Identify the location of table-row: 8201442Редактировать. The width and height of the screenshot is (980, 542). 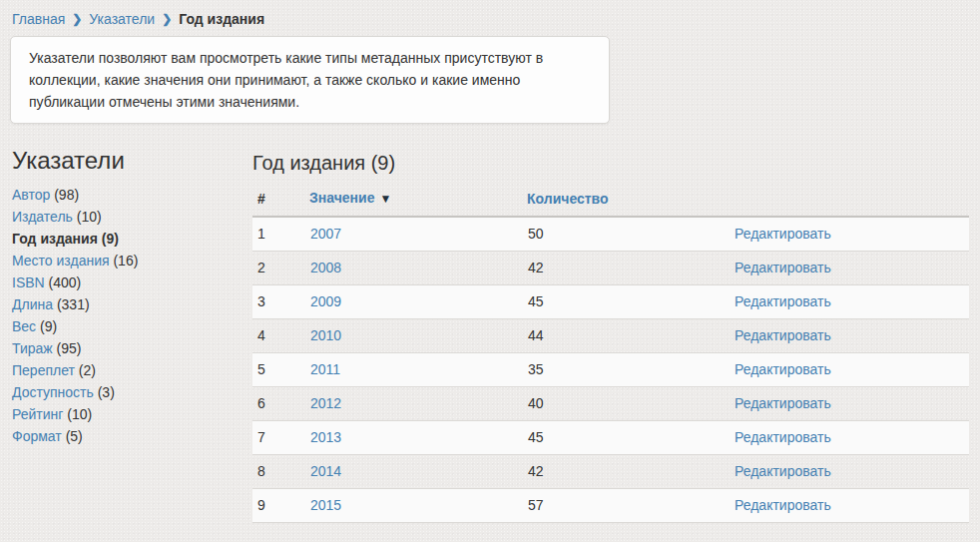
(611, 471).